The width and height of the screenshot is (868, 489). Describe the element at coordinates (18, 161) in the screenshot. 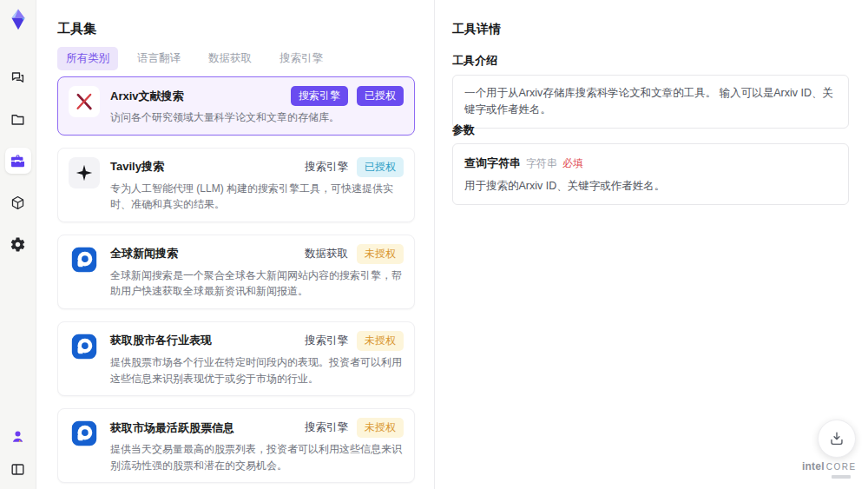

I see `toolbox-icon` at that location.